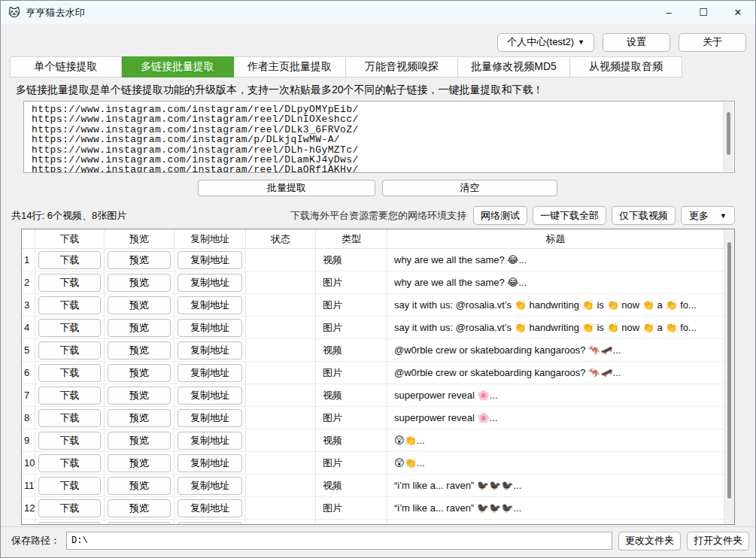  What do you see at coordinates (729, 377) in the screenshot?
I see `table-scrollbar` at bounding box center [729, 377].